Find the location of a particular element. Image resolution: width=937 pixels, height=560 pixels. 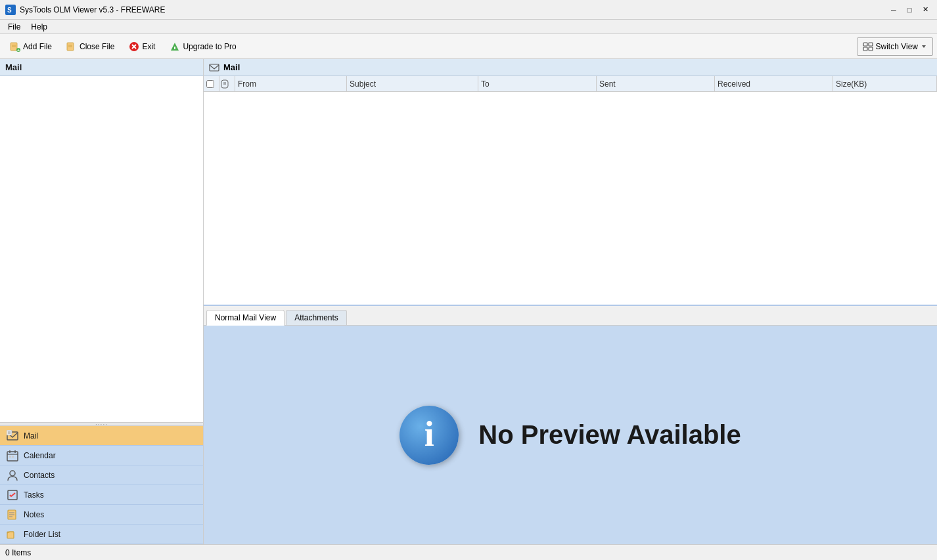

nav-item-mail: Mail is located at coordinates (101, 436).